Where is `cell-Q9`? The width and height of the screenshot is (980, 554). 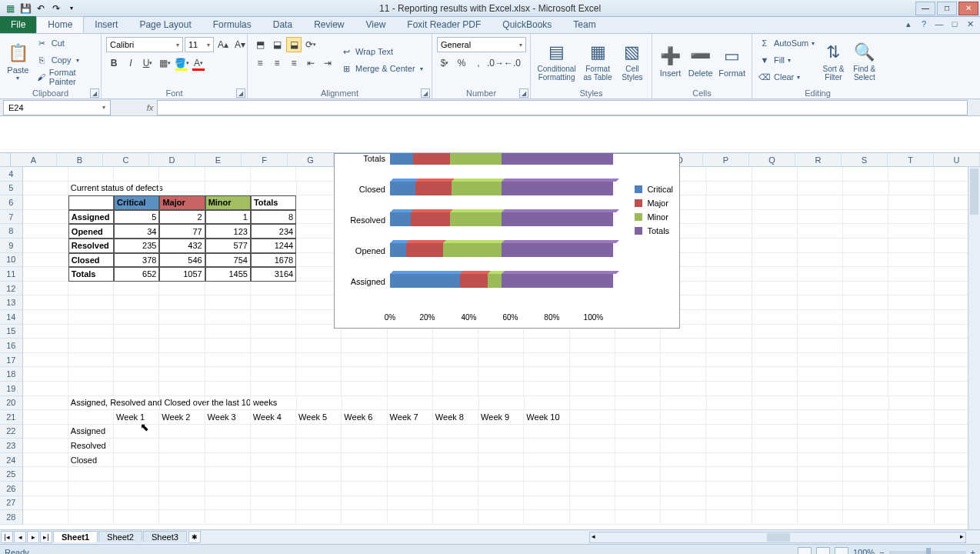
cell-Q9 is located at coordinates (775, 246).